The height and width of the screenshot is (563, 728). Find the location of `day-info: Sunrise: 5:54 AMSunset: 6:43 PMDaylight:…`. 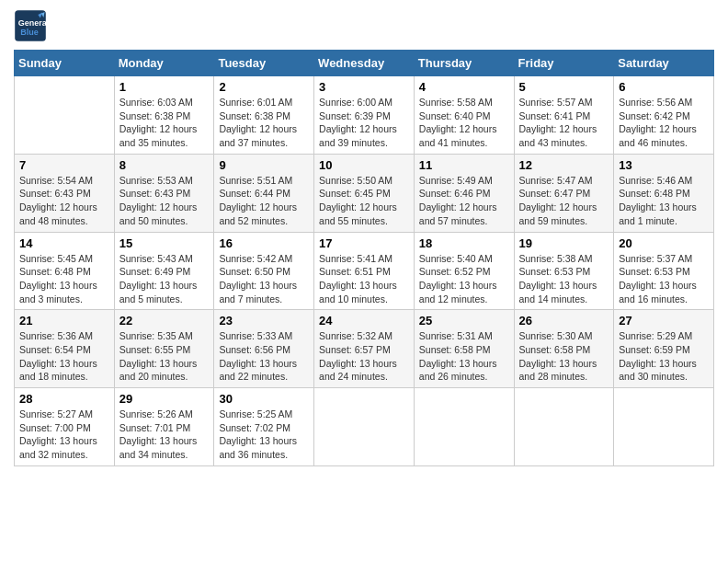

day-info: Sunrise: 5:54 AMSunset: 6:43 PMDaylight:… is located at coordinates (64, 201).